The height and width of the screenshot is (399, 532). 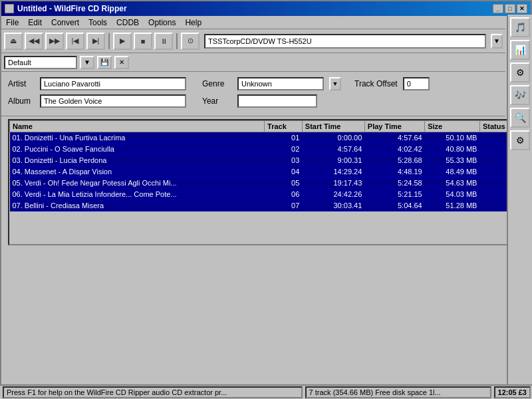 What do you see at coordinates (128, 23) in the screenshot?
I see `menu-cddb: CDDB` at bounding box center [128, 23].